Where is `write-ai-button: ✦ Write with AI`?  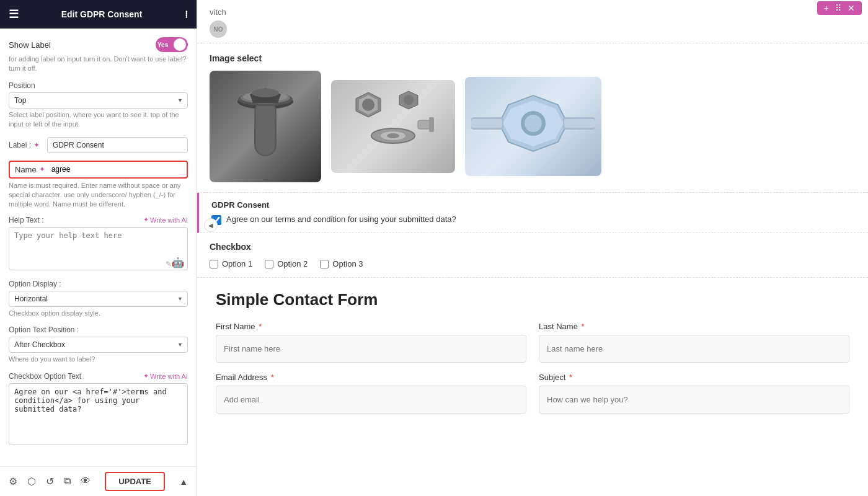 write-ai-button: ✦ Write with AI is located at coordinates (166, 219).